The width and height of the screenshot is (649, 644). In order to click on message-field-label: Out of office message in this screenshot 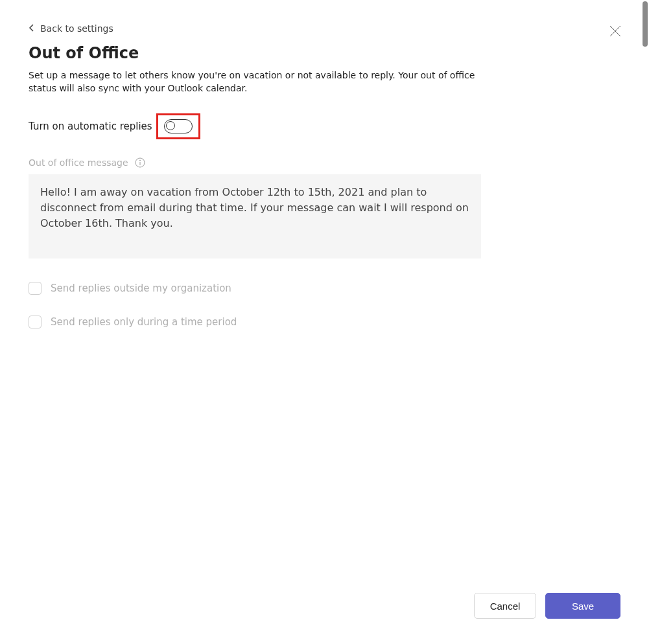, I will do `click(78, 163)`.